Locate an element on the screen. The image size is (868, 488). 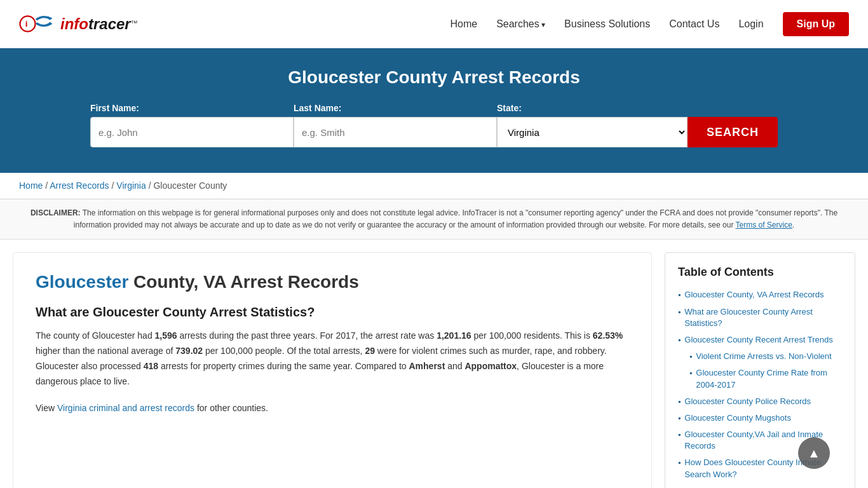
toc-item: Gloucester County Police Records is located at coordinates (760, 402).